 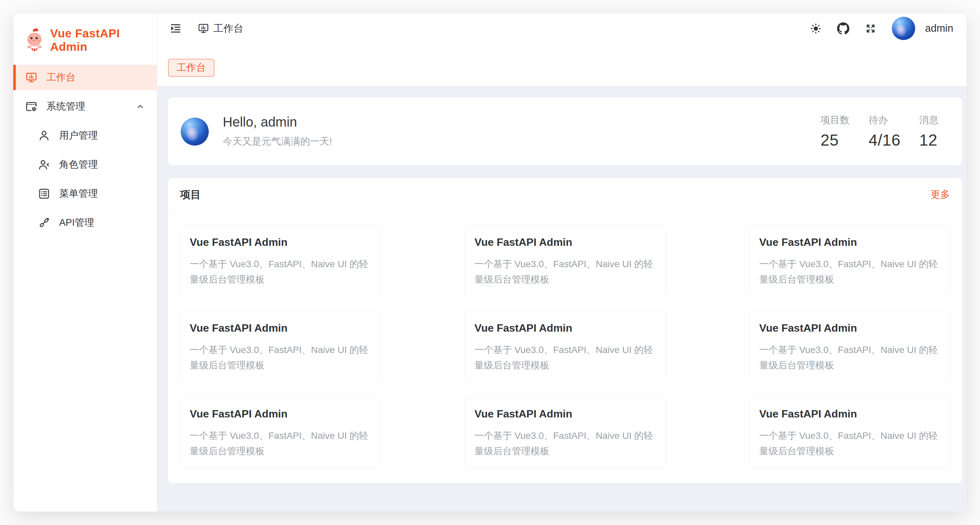 I want to click on sidebar-item-system-management: 系统管理, so click(x=85, y=107).